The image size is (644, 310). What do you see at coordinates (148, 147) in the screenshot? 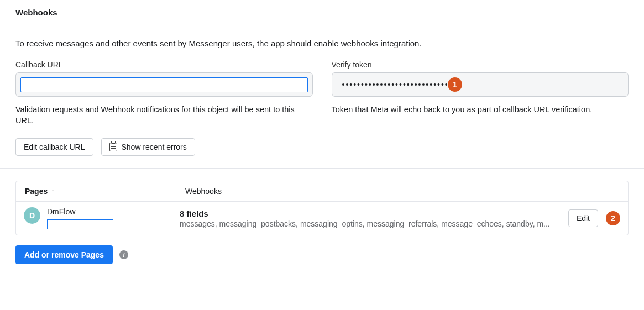
I see `show-errors-button: Show recent errors` at bounding box center [148, 147].